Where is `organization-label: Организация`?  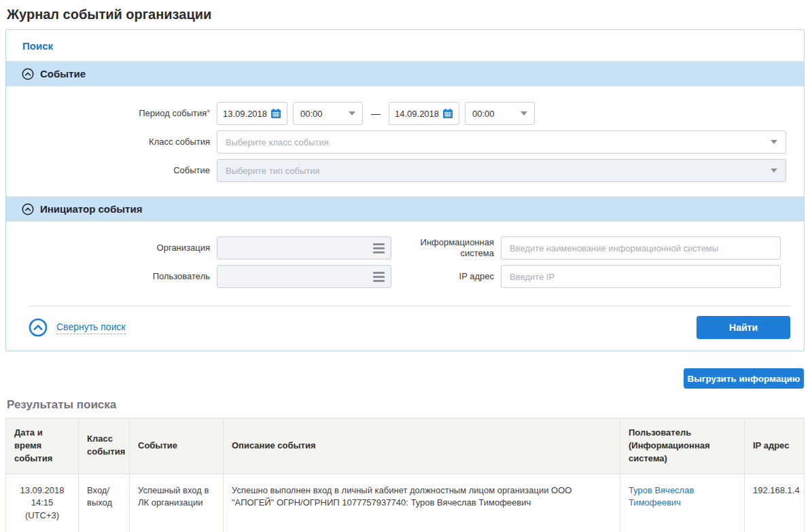
organization-label: Организация is located at coordinates (111, 248).